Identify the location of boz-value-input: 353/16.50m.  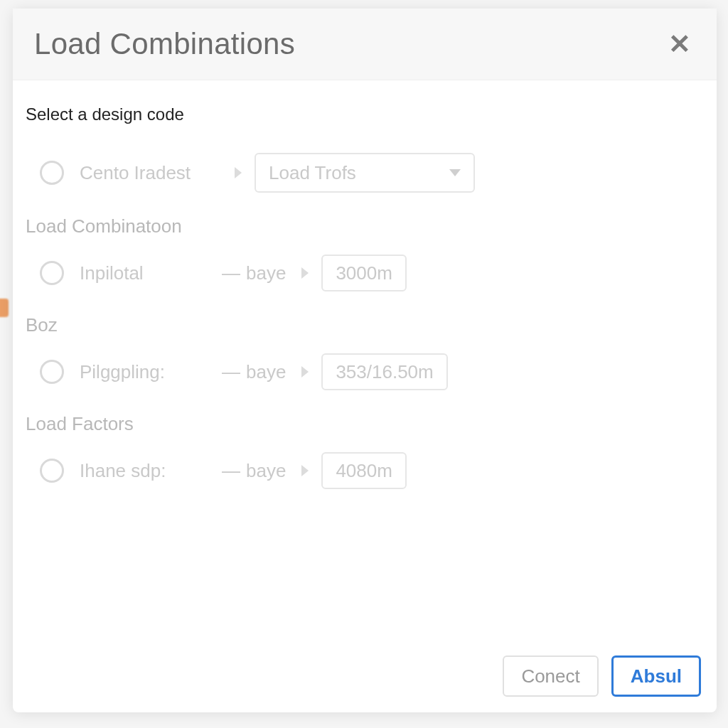
(384, 372).